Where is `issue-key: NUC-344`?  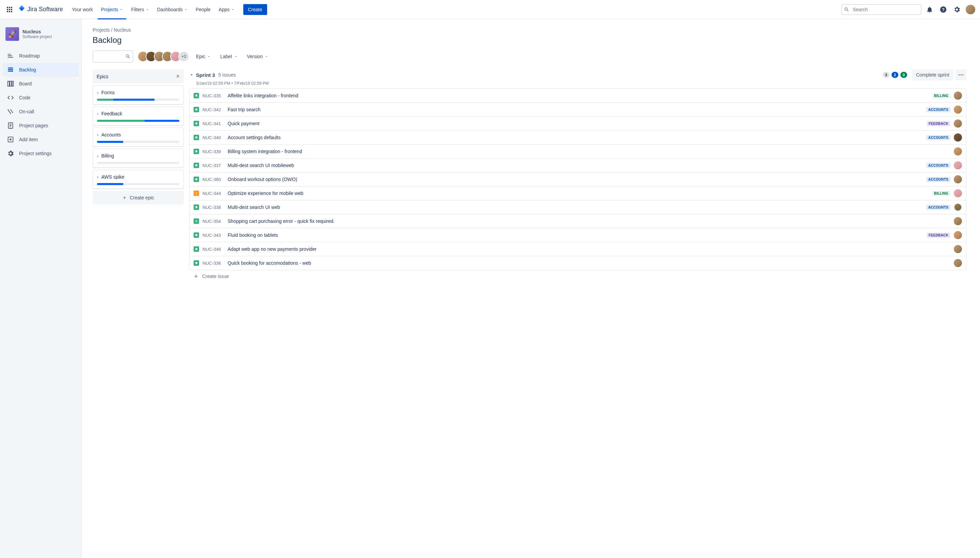 issue-key: NUC-344 is located at coordinates (213, 193).